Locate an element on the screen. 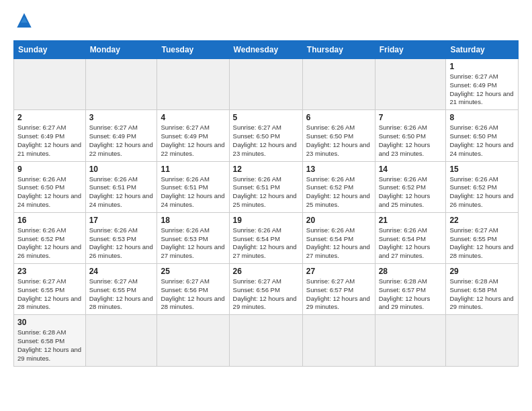 The image size is (532, 411). calendar-cell: 9Sunrise: 6:26 AM Sunset: 6:50 PM Daylig… is located at coordinates (50, 187).